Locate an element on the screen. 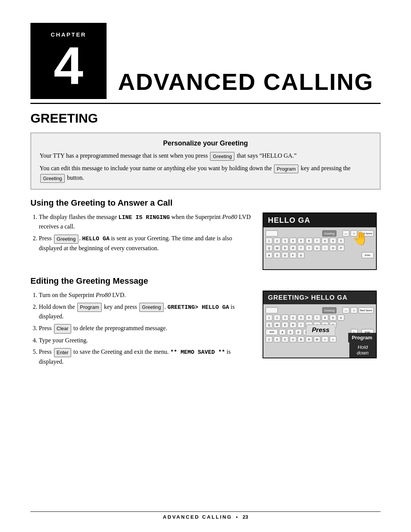  press-overlay: Press is located at coordinates (320, 330).